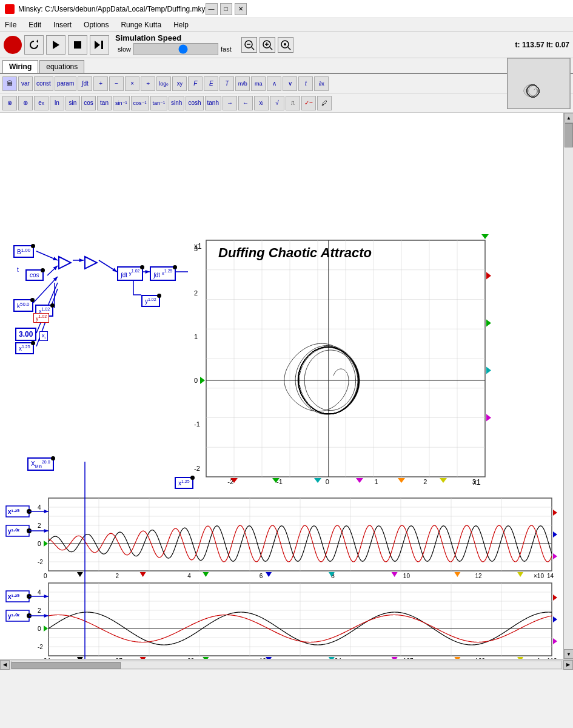 This screenshot has height=728, width=573. Describe the element at coordinates (56, 45) in the screenshot. I see `play-button` at that location.